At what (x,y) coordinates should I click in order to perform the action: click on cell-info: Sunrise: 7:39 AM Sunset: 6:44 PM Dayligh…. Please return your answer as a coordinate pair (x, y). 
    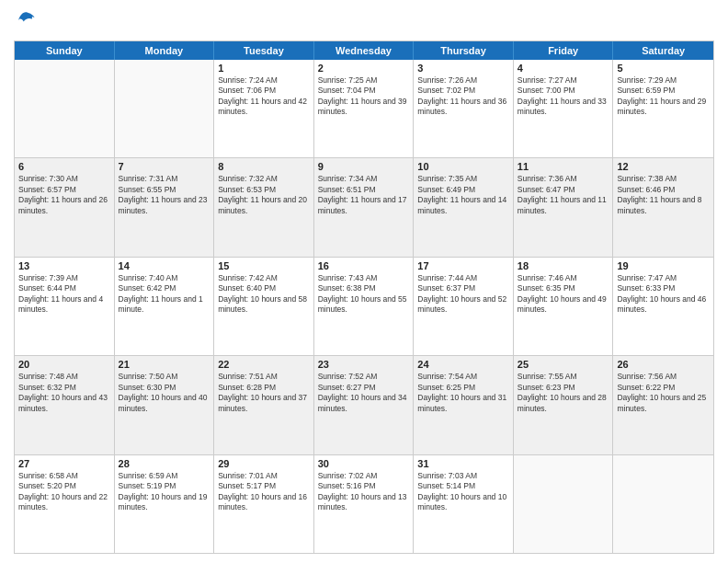
    Looking at the image, I should click on (64, 294).